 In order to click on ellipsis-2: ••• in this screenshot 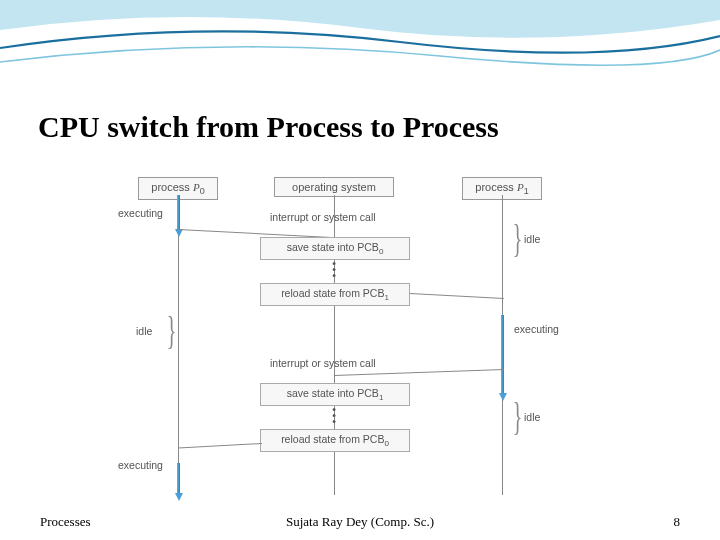, I will do `click(334, 416)`.